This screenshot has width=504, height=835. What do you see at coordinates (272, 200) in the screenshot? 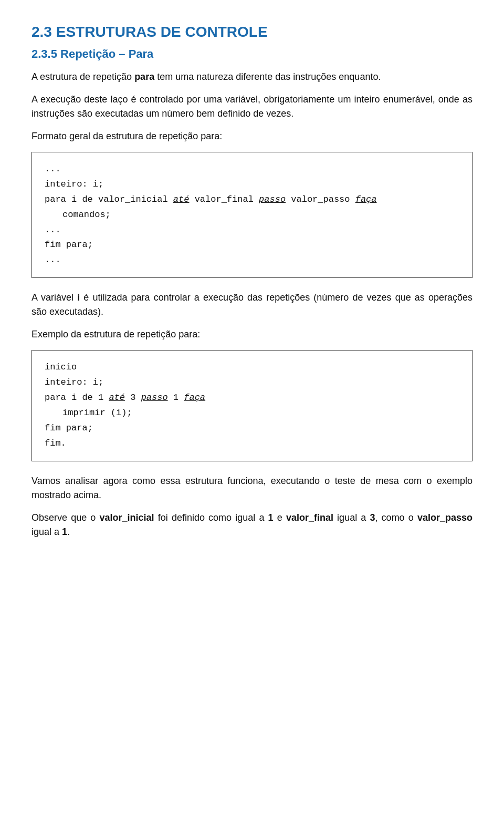
I see `code1-line3-passo: passo` at bounding box center [272, 200].